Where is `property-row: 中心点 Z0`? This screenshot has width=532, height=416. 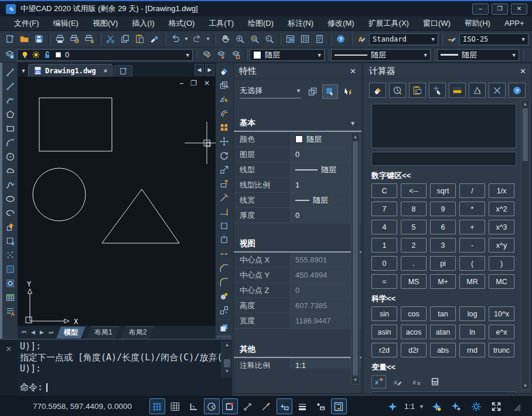 property-row: 中心点 Z0 is located at coordinates (298, 291).